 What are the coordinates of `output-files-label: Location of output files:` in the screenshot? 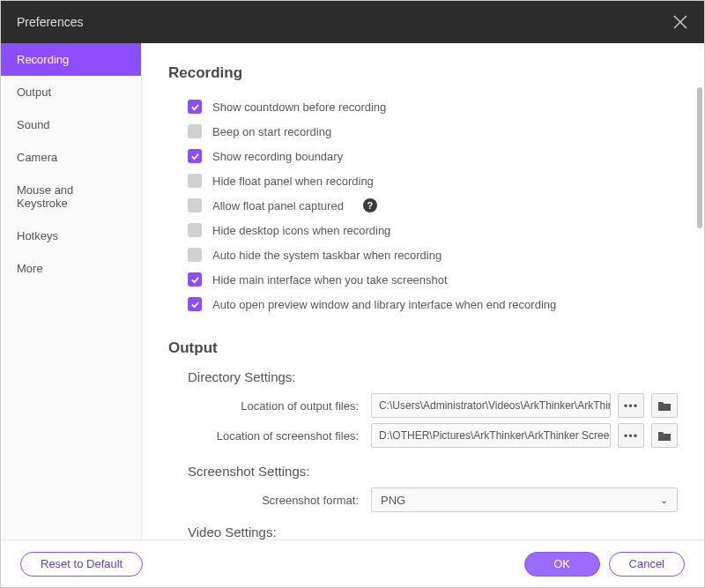 It's located at (276, 406).